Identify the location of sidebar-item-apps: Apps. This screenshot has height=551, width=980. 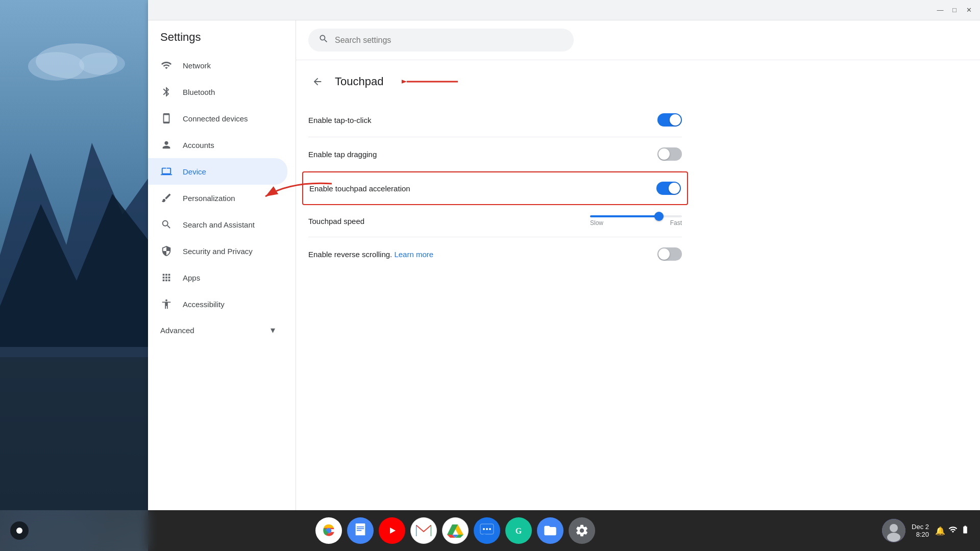
(217, 278).